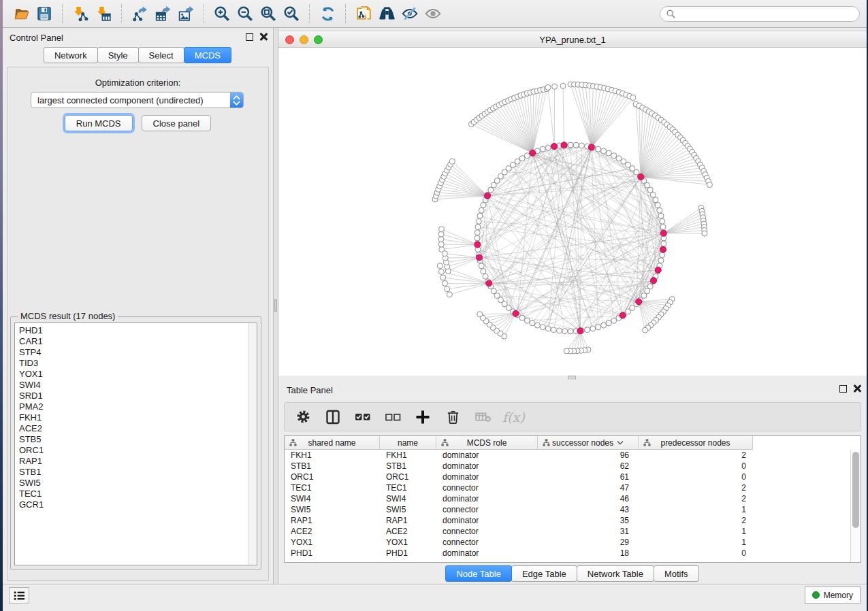  Describe the element at coordinates (80, 14) in the screenshot. I see `import-network-file-icon` at that location.